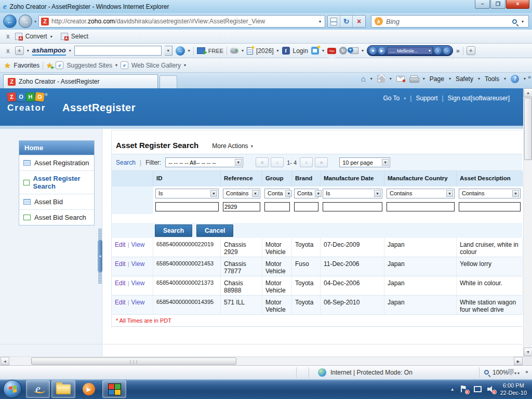  Describe the element at coordinates (323, 51) in the screenshot. I see `bookmark-dropdown: ▾` at that location.